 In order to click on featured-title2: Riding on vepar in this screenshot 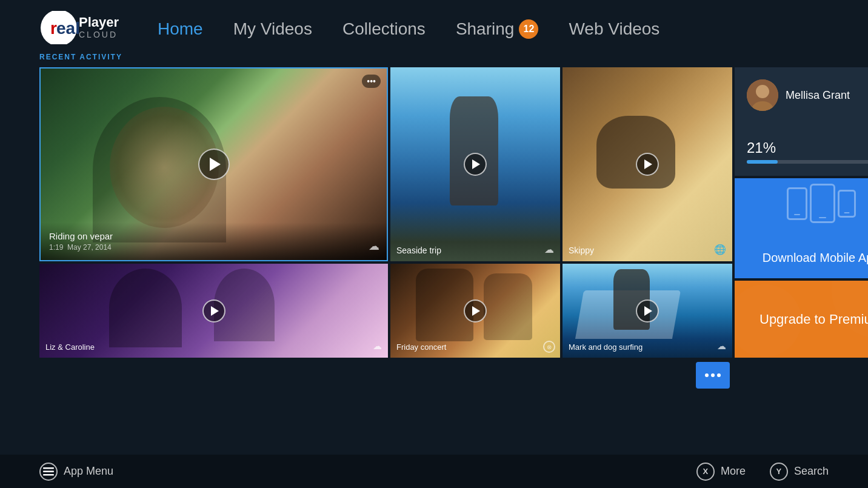, I will do `click(213, 236)`.